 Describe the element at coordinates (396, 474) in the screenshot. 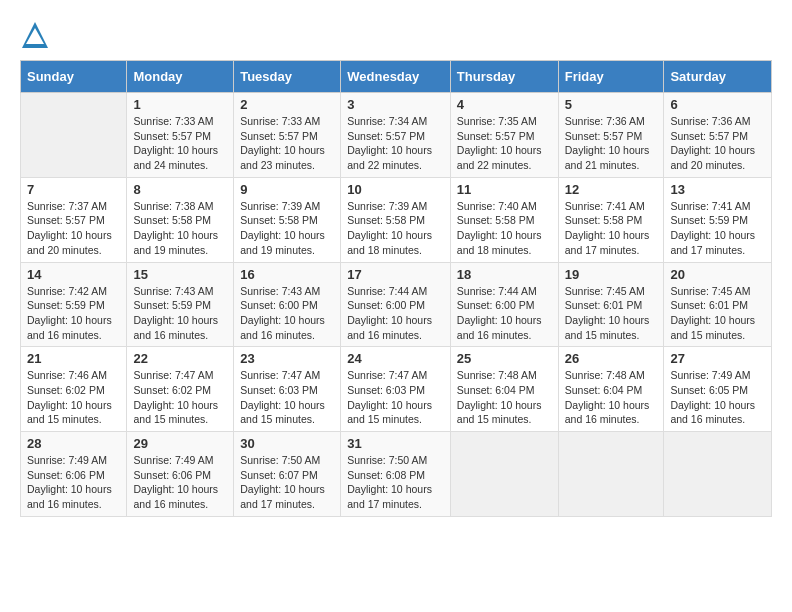

I see `week-row-5: 28Sunrise: 7:49 AM Sunset: 6:06 PM Dayli…` at that location.